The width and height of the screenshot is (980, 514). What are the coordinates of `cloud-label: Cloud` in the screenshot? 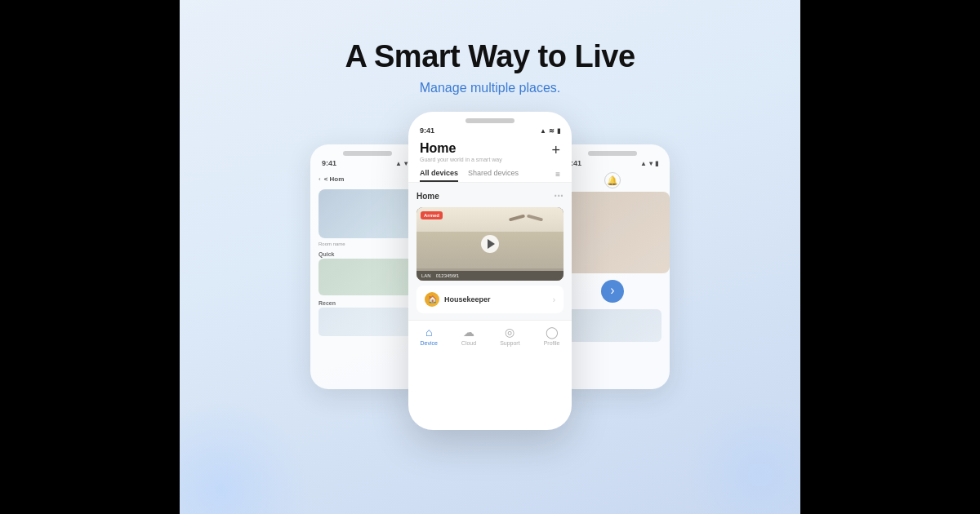 It's located at (469, 343).